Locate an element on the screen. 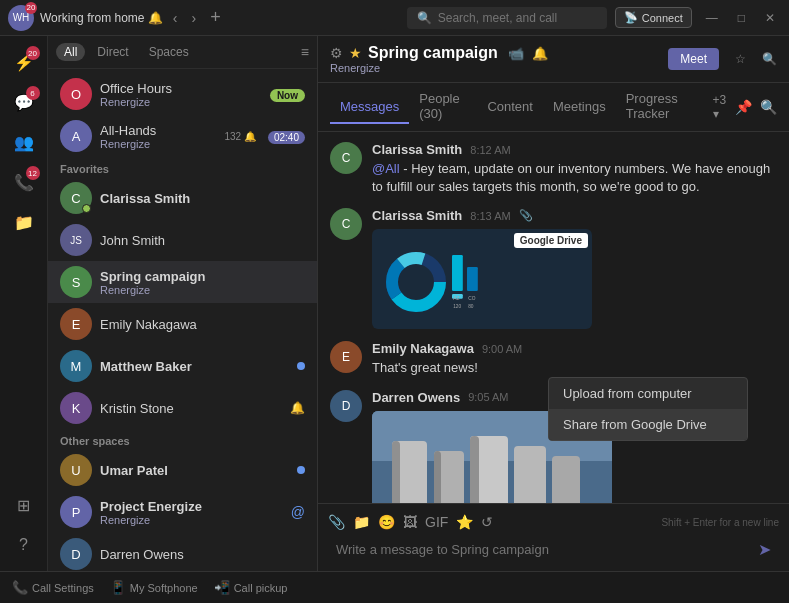 This screenshot has height=603, width=789. emoji-icon: 😊 is located at coordinates (386, 522).